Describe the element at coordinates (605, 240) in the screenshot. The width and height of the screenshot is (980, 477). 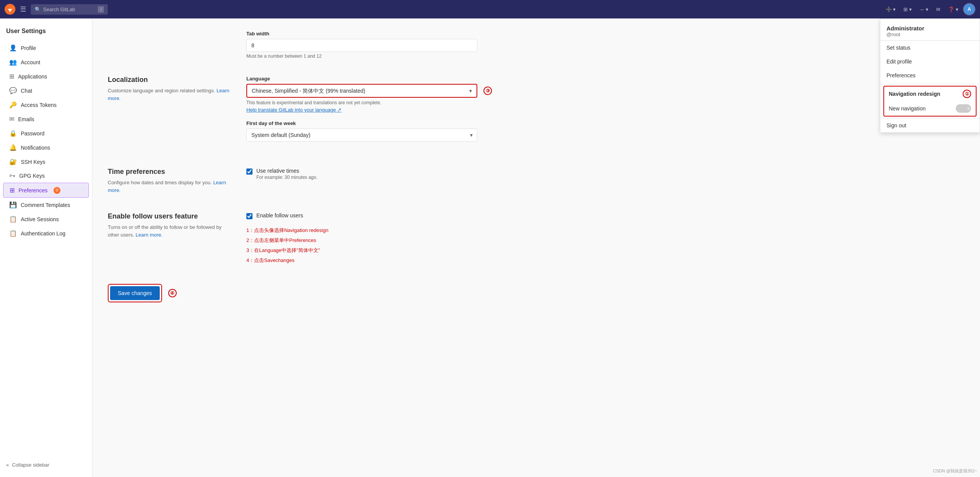
I see `instruction-2: 2：点击左侧菜单中Preferences` at that location.